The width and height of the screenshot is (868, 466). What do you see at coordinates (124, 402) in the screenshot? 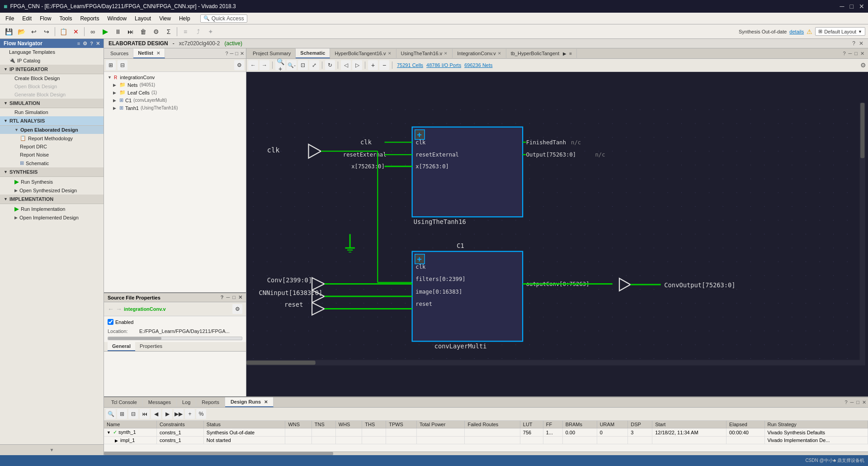
I see `tab-tcl-console: Tcl Console` at bounding box center [124, 402].